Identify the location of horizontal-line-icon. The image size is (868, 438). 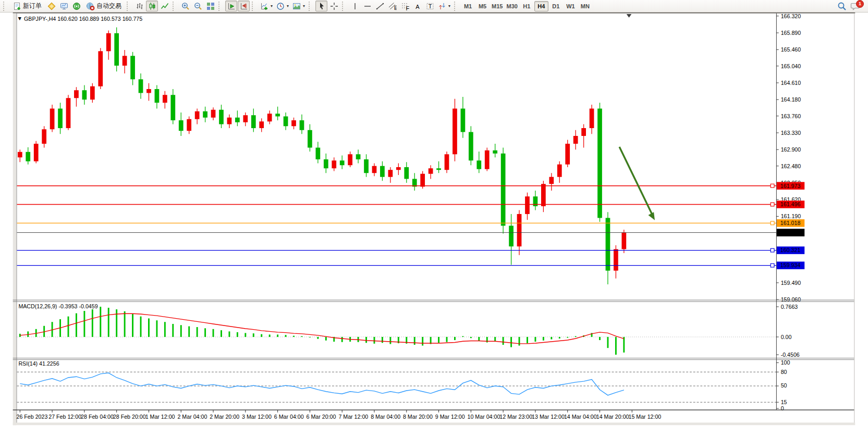
(368, 6).